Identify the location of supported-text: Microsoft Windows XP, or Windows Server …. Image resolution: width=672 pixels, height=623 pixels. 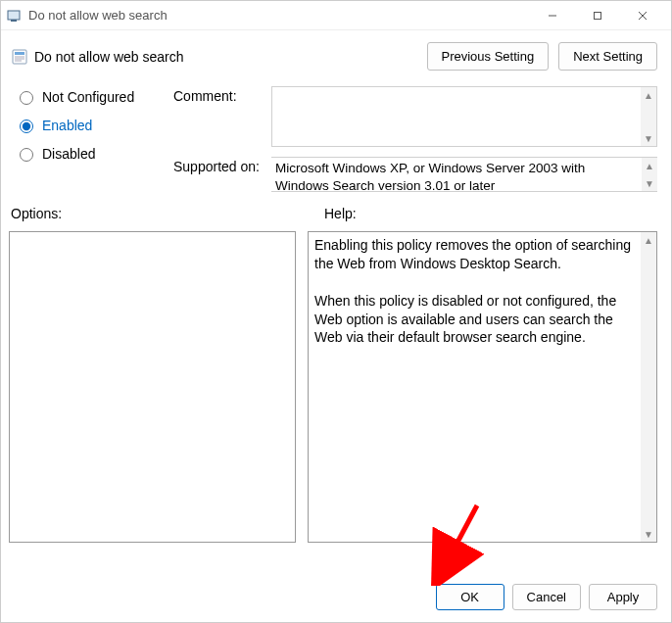
(456, 174).